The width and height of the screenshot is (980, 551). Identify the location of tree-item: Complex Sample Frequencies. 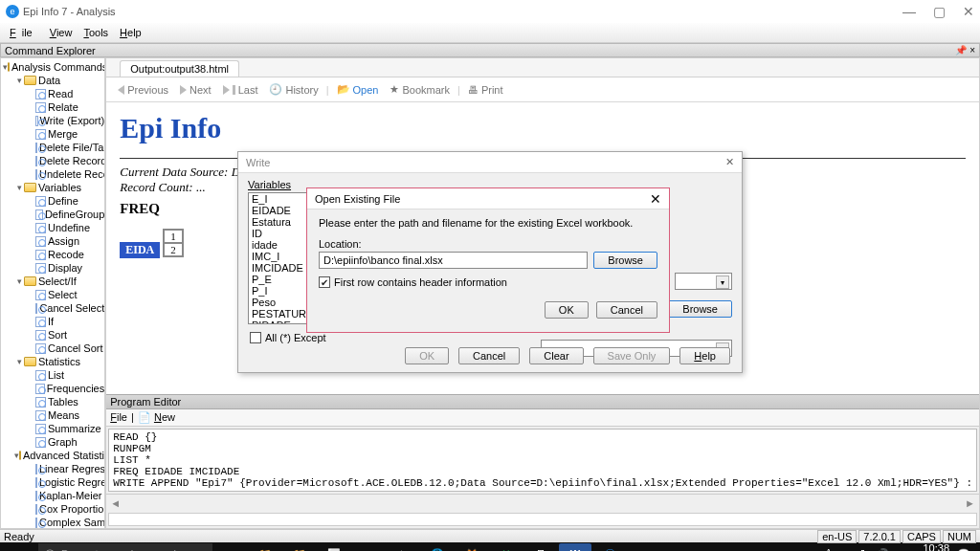
(53, 522).